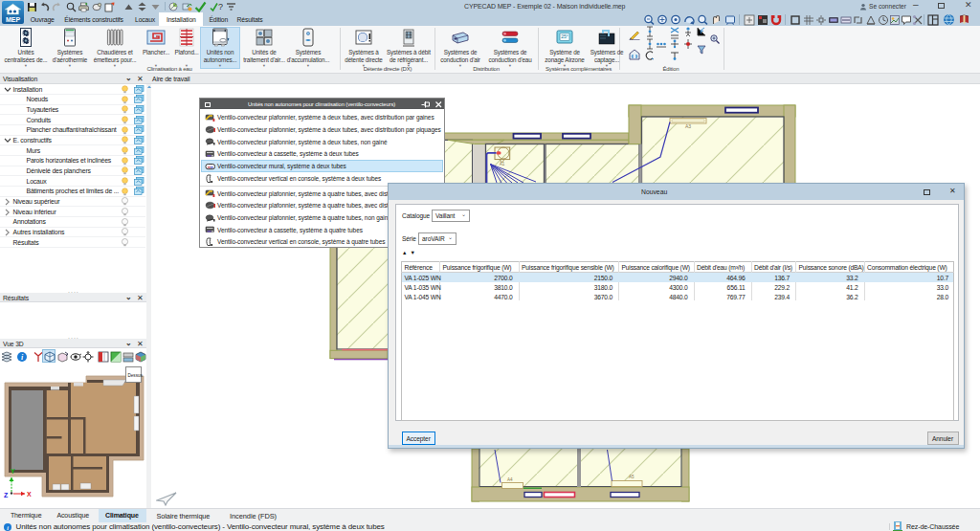  Describe the element at coordinates (502, 165) in the screenshot. I see `svg-text: A1` at that location.